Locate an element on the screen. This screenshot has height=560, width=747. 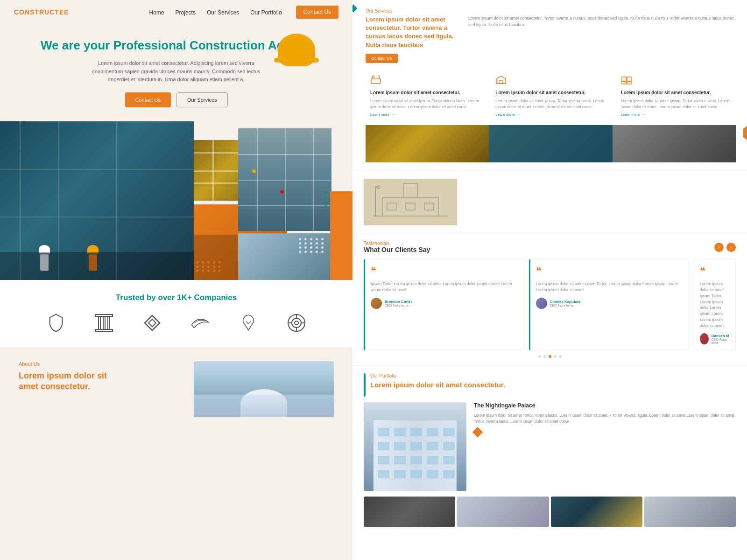
wing-icon is located at coordinates (200, 323).